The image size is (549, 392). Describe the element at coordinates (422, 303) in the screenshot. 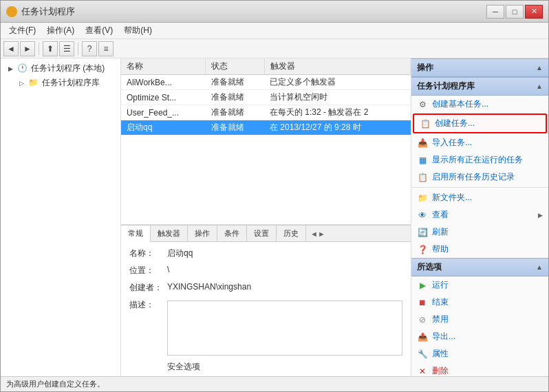

I see `end-icon: ⏹` at that location.